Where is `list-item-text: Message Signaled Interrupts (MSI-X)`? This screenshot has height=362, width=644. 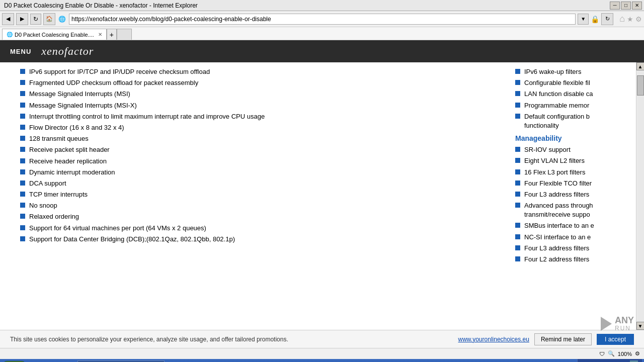
list-item-text: Message Signaled Interrupts (MSI-X) is located at coordinates (83, 106).